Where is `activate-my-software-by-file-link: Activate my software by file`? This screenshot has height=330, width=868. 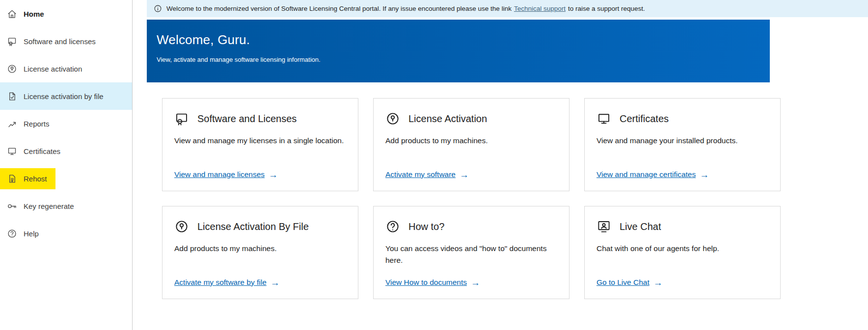
activate-my-software-by-file-link: Activate my software by file is located at coordinates (227, 282).